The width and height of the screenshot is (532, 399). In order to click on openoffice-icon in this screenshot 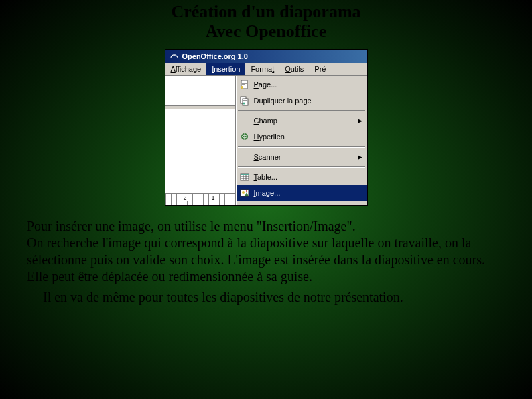, I will do `click(174, 56)`.